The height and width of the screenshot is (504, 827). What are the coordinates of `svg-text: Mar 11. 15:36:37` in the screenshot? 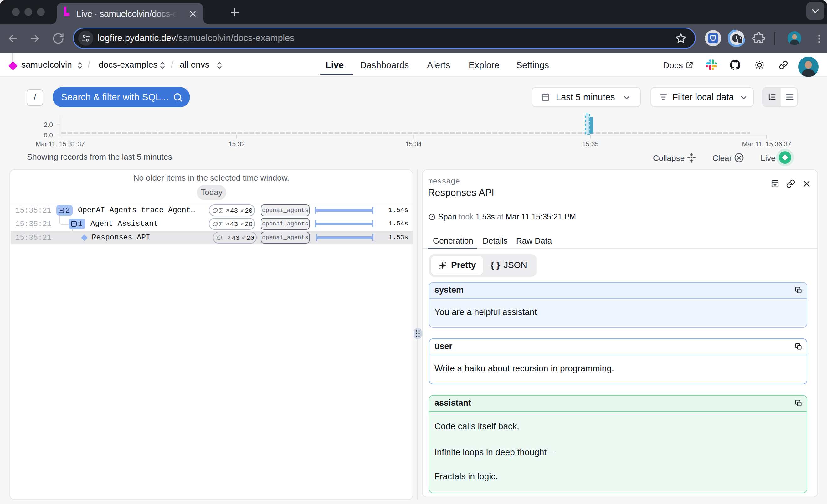 It's located at (767, 144).